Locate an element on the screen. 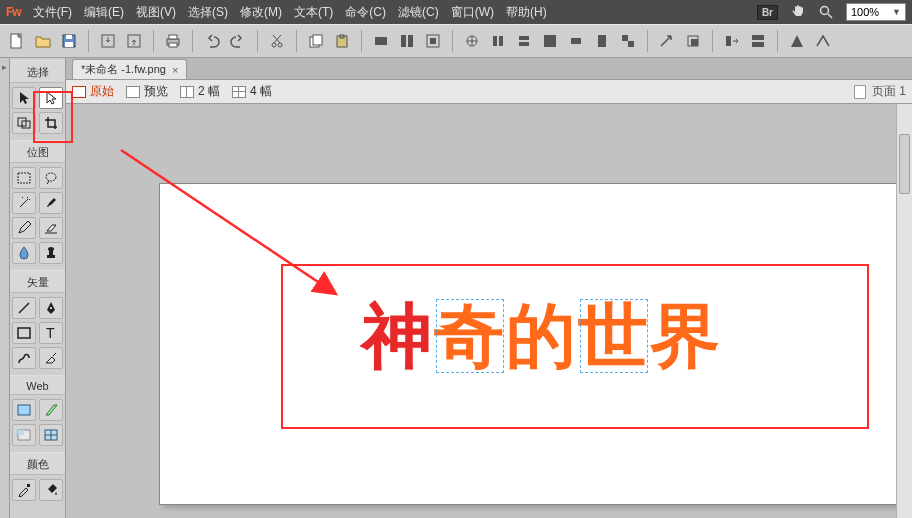 This screenshot has height=518, width=912. tool-btn-b3 is located at coordinates (524, 41).